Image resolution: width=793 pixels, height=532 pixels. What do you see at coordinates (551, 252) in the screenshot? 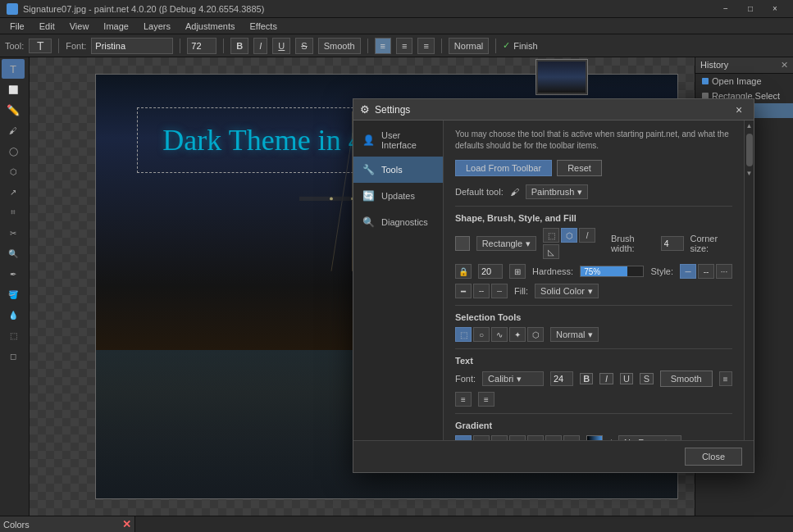
I see `shape-icon-4: ◺` at bounding box center [551, 252].